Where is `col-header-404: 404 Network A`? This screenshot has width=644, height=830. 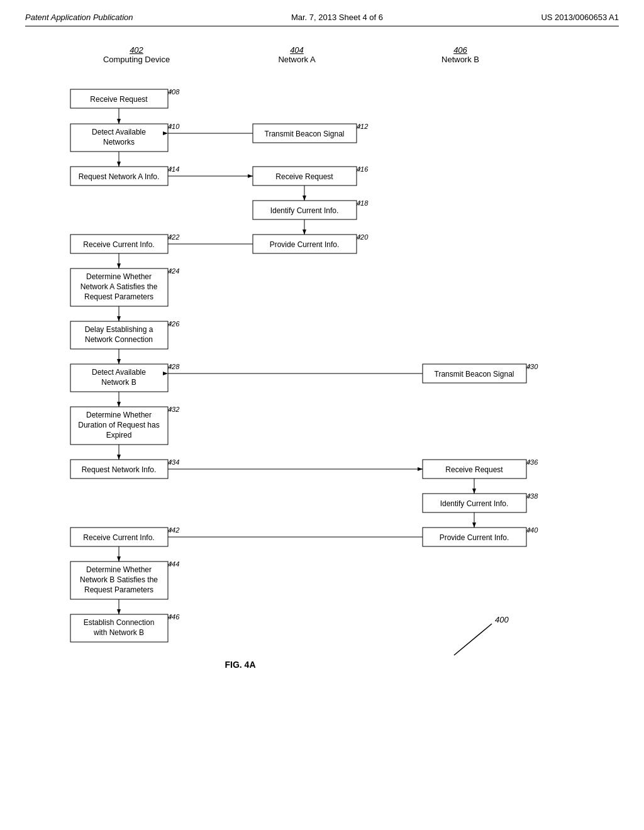
col-header-404: 404 Network A is located at coordinates (297, 55).